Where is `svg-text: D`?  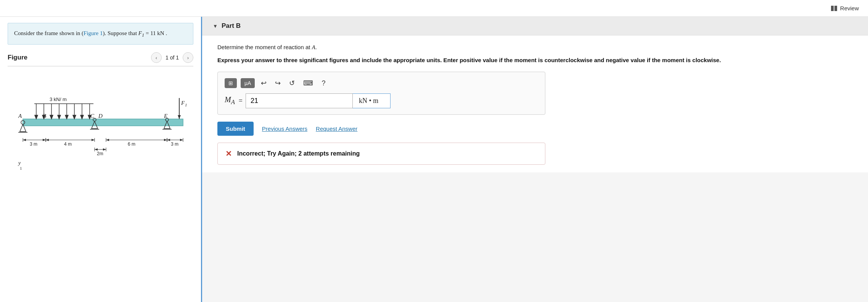
svg-text: D is located at coordinates (100, 116).